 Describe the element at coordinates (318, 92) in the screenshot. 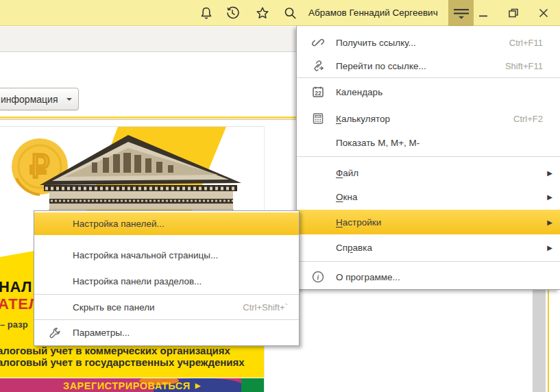

I see `calendar-icon: 22` at that location.